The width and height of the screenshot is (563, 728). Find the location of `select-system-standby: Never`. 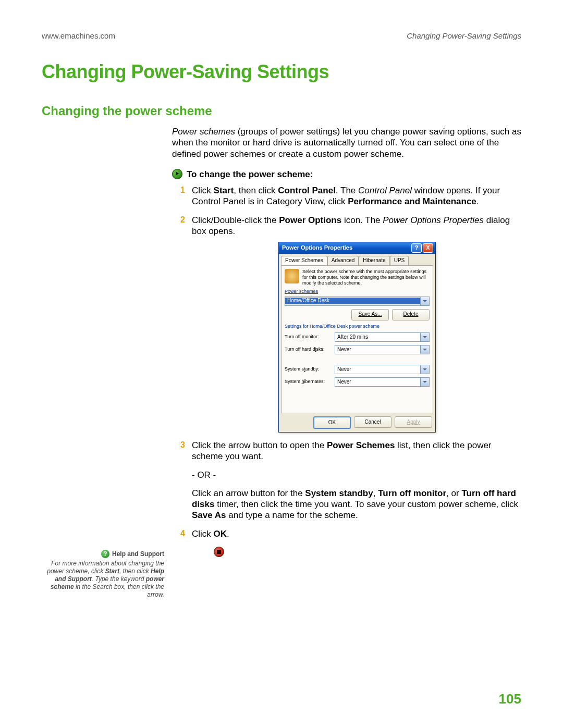

select-system-standby: Never is located at coordinates (382, 369).